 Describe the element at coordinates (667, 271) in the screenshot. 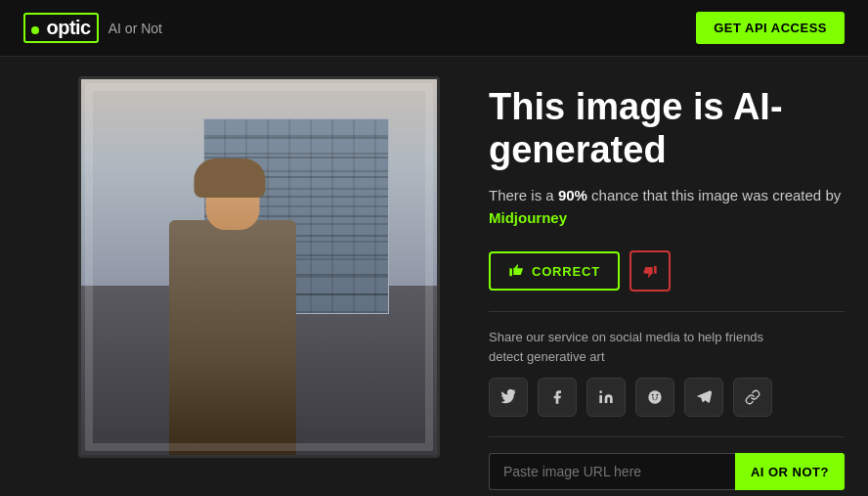

I see `feedback-row: CORRECT` at that location.